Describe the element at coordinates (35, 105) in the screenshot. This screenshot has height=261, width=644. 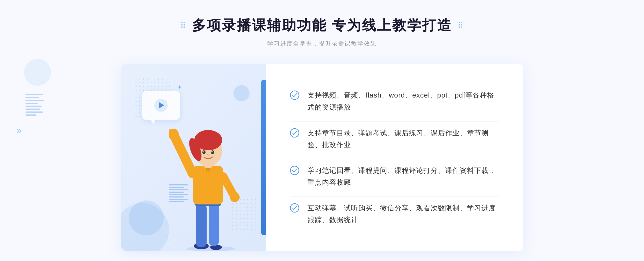
I see `page-stripes-deco` at that location.